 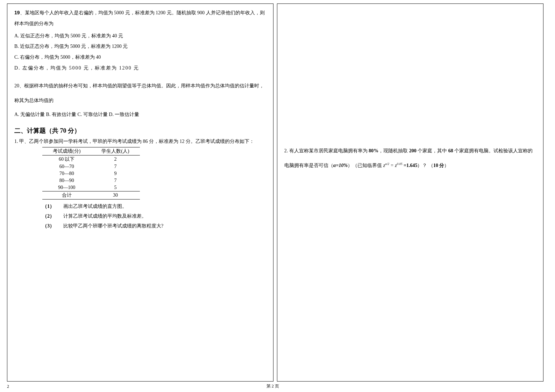 What do you see at coordinates (91, 159) in the screenshot?
I see `table-row: 60 以下2` at bounding box center [91, 159].